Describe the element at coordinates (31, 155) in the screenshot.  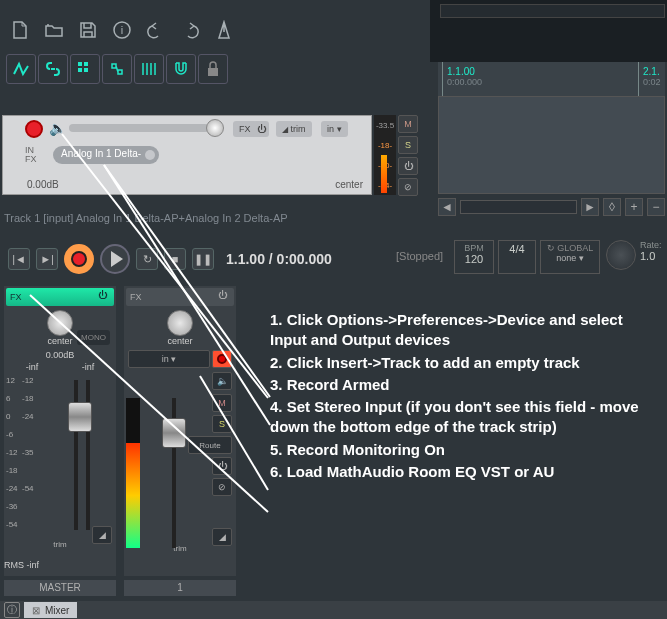
I see `in-fx-label: IN FX` at that location.